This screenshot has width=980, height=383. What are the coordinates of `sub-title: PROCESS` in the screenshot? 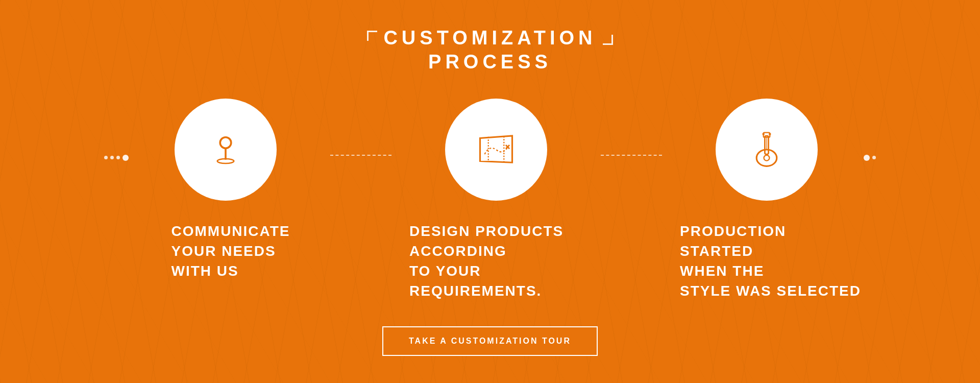 It's located at (490, 62).